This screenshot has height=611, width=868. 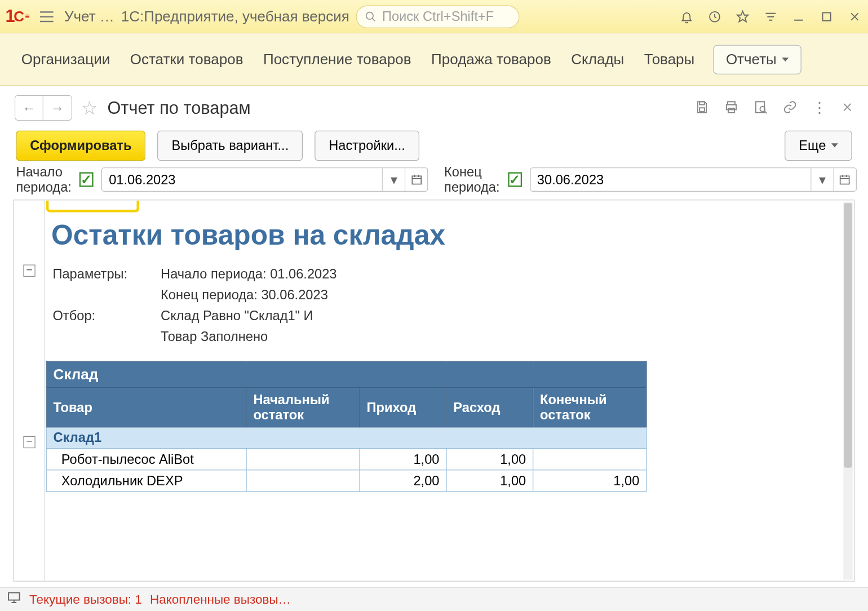 I want to click on menu-item-warehouses: Склады, so click(x=597, y=60).